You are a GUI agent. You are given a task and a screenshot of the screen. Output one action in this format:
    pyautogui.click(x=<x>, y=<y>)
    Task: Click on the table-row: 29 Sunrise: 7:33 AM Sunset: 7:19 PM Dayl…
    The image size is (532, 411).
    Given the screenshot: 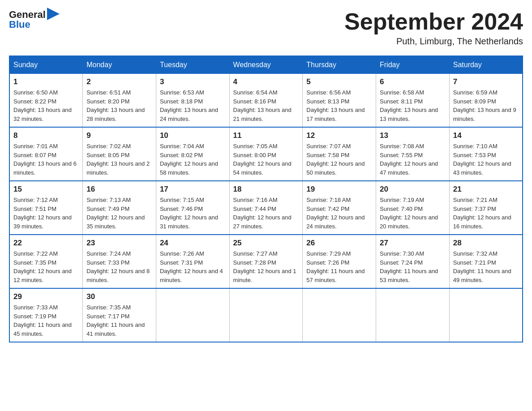 What is the action you would take?
    pyautogui.click(x=46, y=315)
    